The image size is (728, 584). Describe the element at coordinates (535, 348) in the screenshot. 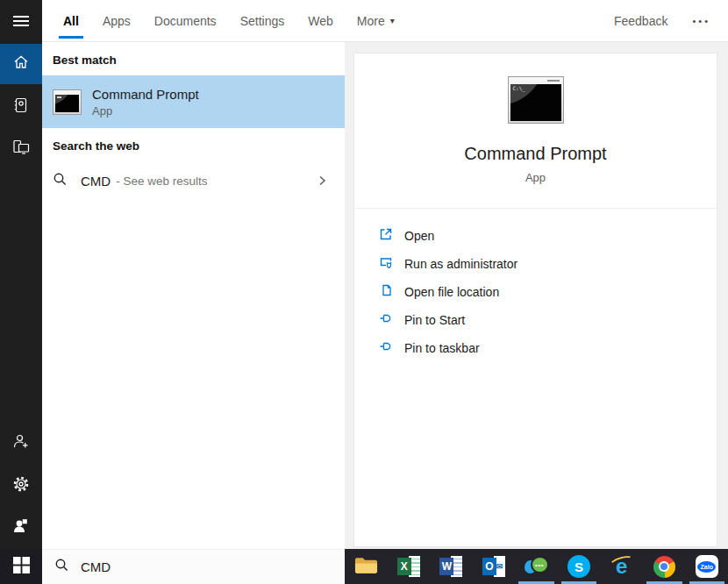

I see `action-pin-to-taskbar: Pin to taskbar` at that location.